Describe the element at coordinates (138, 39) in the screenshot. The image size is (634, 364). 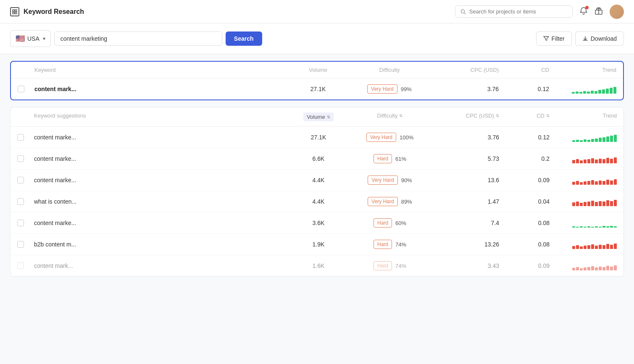
I see `keyword-search-input` at that location.